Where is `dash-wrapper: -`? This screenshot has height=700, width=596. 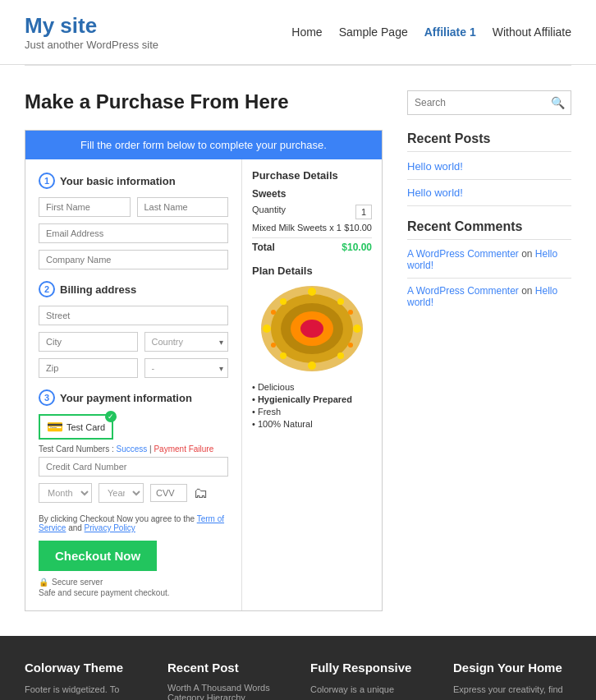 dash-wrapper: - is located at coordinates (187, 368).